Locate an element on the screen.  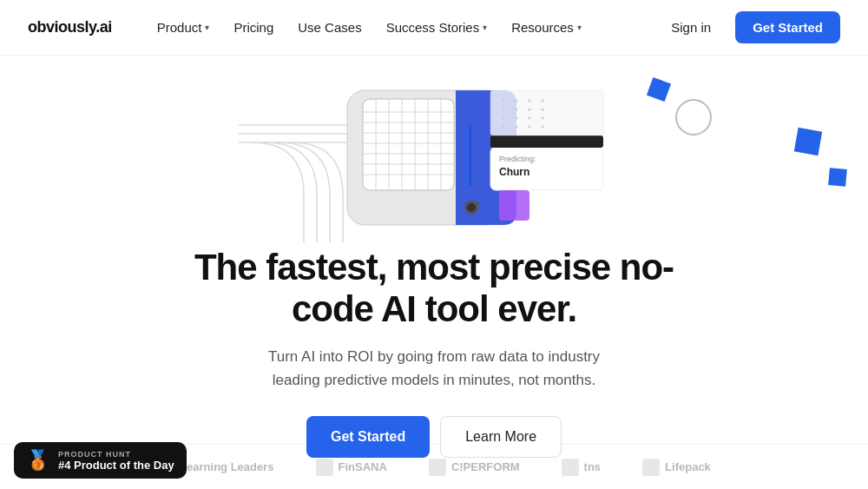
svg-text: Churn is located at coordinates (514, 172).